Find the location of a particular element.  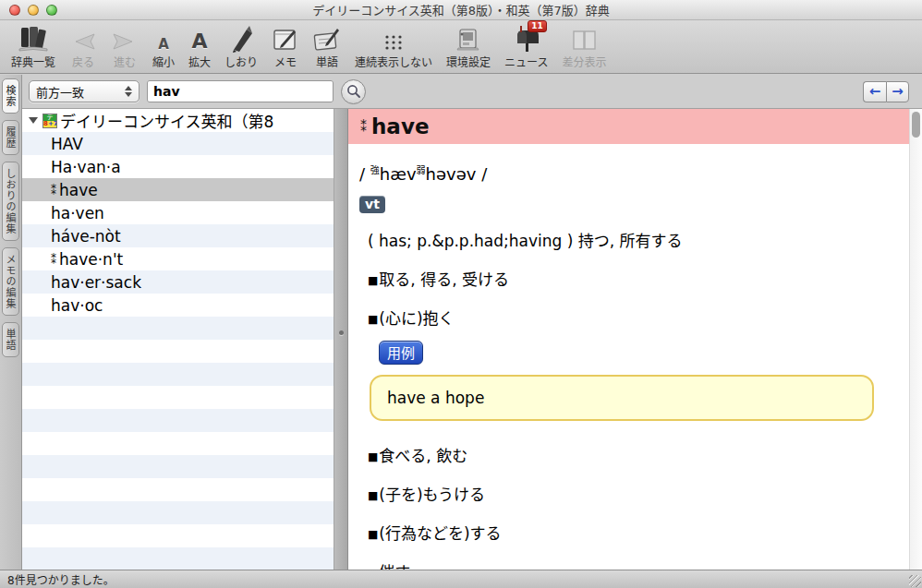

toolbar-label: 差分表示 is located at coordinates (585, 61).